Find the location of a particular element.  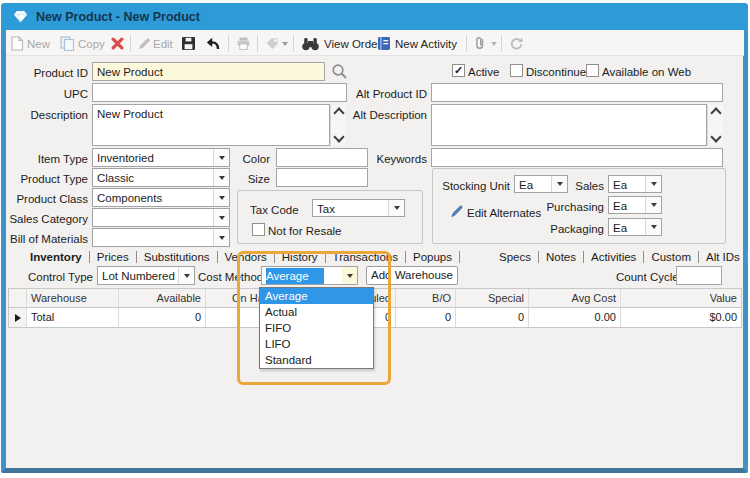

cell-warehouse: Total is located at coordinates (73, 318).